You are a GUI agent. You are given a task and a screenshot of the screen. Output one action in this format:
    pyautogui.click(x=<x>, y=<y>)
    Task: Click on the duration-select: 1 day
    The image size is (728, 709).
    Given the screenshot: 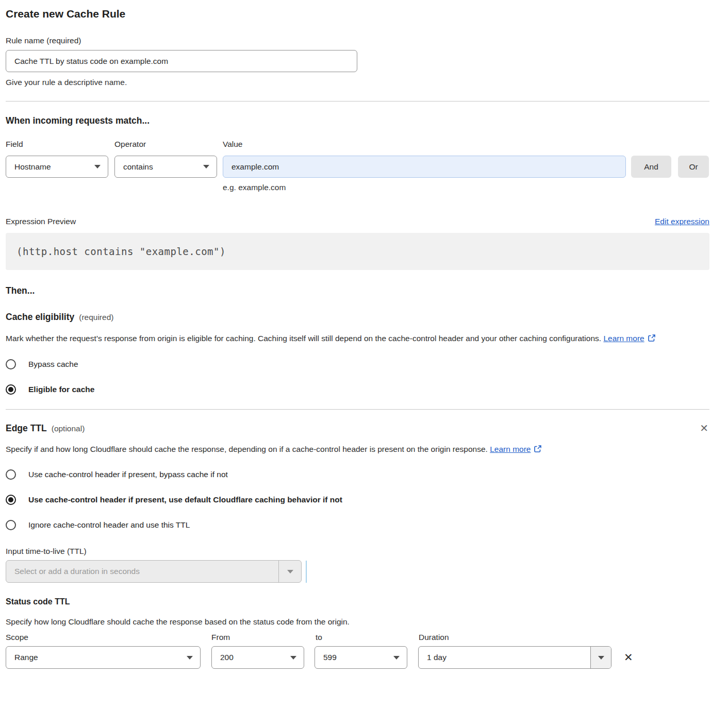 What is the action you would take?
    pyautogui.click(x=515, y=657)
    